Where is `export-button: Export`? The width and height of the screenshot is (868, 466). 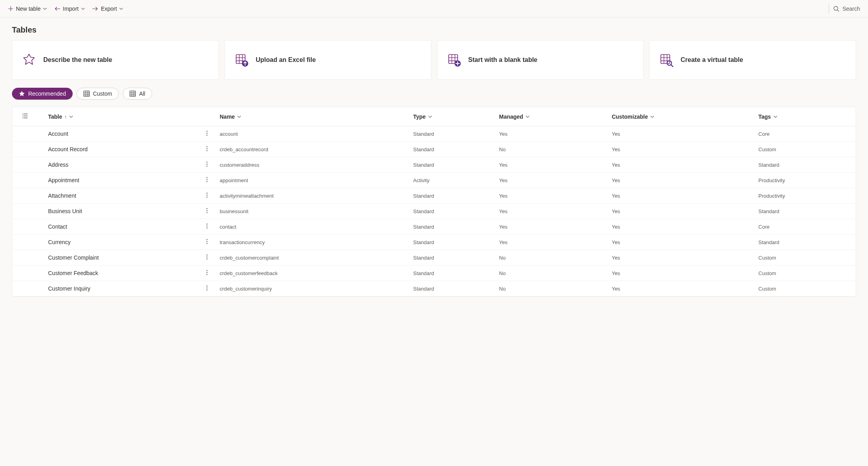 export-button: Export is located at coordinates (108, 9).